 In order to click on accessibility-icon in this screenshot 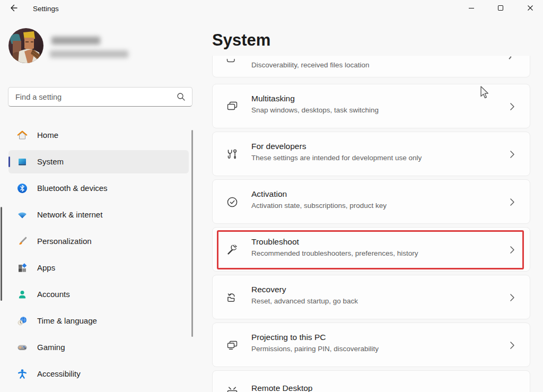, I will do `click(22, 374)`.